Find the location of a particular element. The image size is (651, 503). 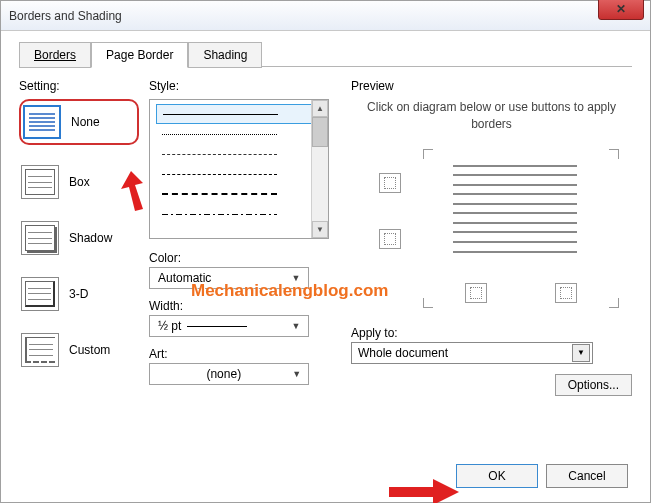

custom-icon is located at coordinates (40, 350).